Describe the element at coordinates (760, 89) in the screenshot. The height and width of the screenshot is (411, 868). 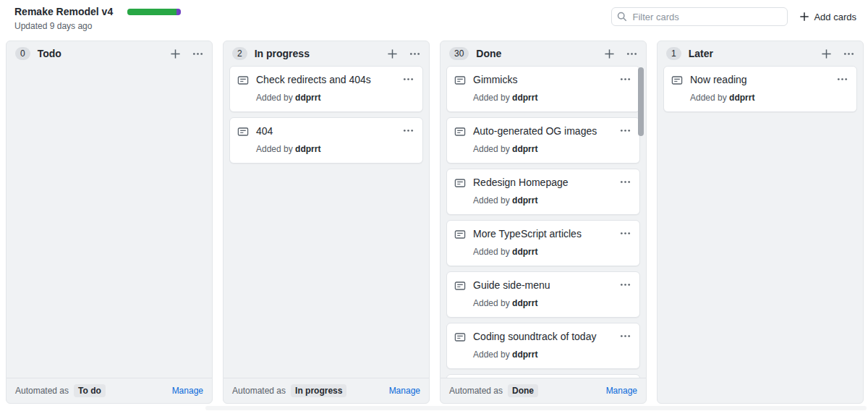
I see `card-now-reading: Now reading Added by ddprrt` at that location.